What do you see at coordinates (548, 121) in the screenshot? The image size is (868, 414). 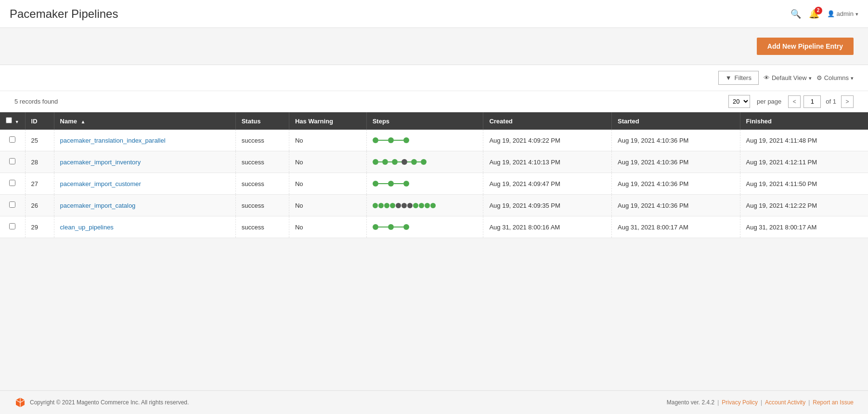 I see `col-header-created: Created` at bounding box center [548, 121].